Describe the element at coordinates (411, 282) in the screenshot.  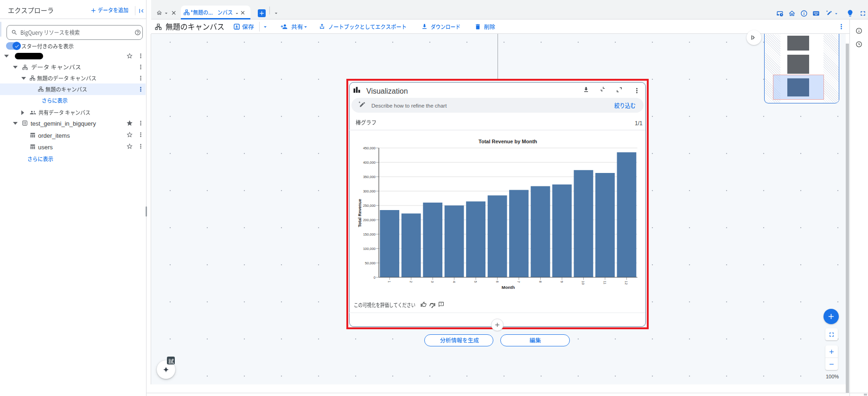
I see `svg-text: 2` at that location.